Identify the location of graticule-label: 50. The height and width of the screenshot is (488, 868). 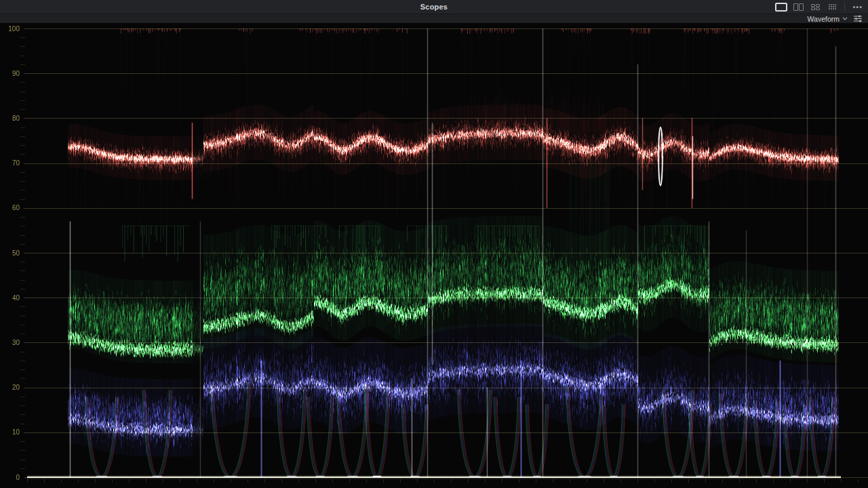
(10, 253).